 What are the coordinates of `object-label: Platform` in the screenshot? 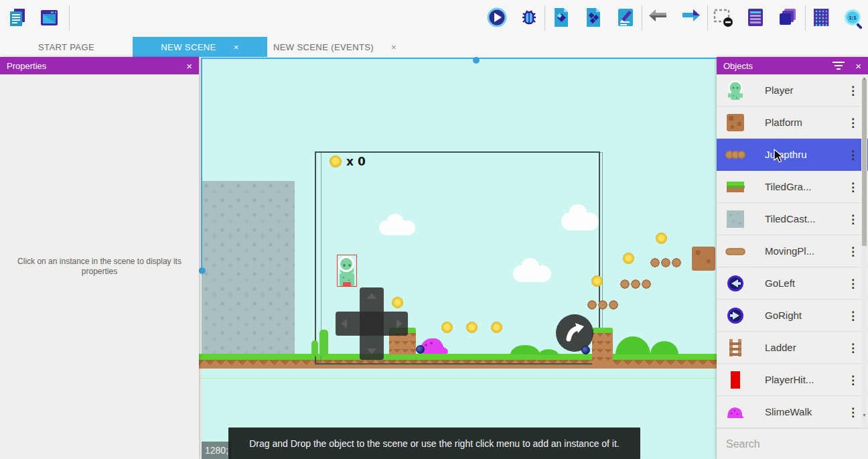 It's located at (784, 122).